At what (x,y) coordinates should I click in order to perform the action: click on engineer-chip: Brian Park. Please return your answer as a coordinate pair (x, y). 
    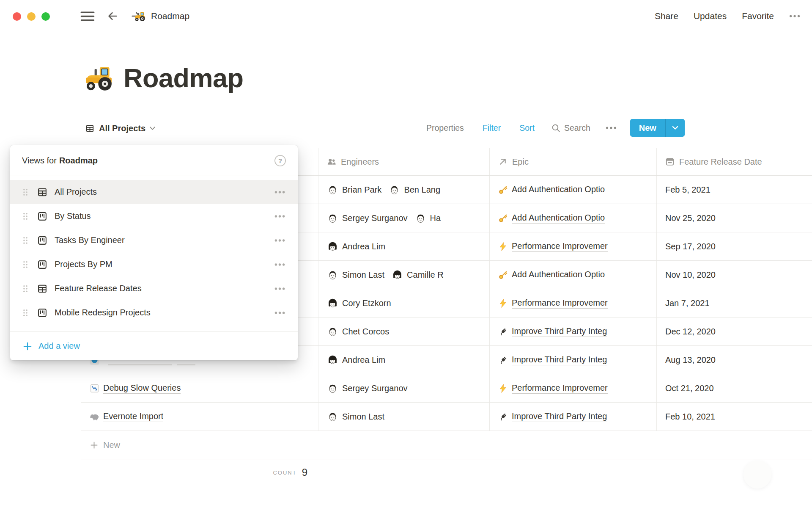
    Looking at the image, I should click on (354, 190).